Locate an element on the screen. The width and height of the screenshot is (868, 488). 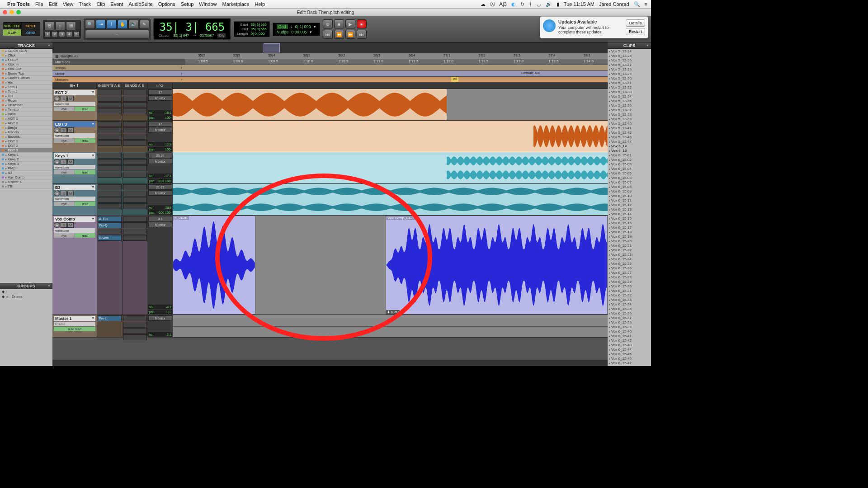
clip-list-item: ▸Vox 5_13-34 is located at coordinates (629, 96).